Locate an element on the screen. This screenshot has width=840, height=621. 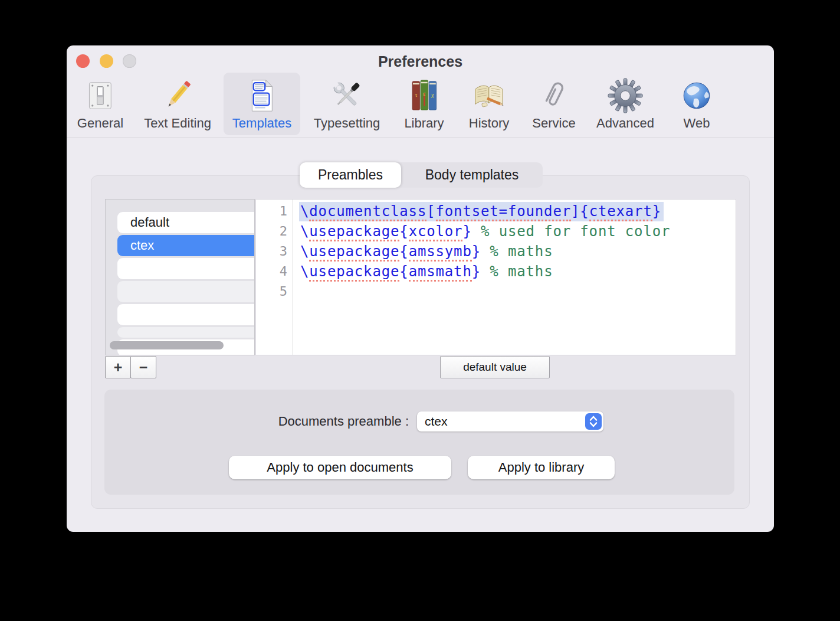
tools-icon is located at coordinates (347, 96).